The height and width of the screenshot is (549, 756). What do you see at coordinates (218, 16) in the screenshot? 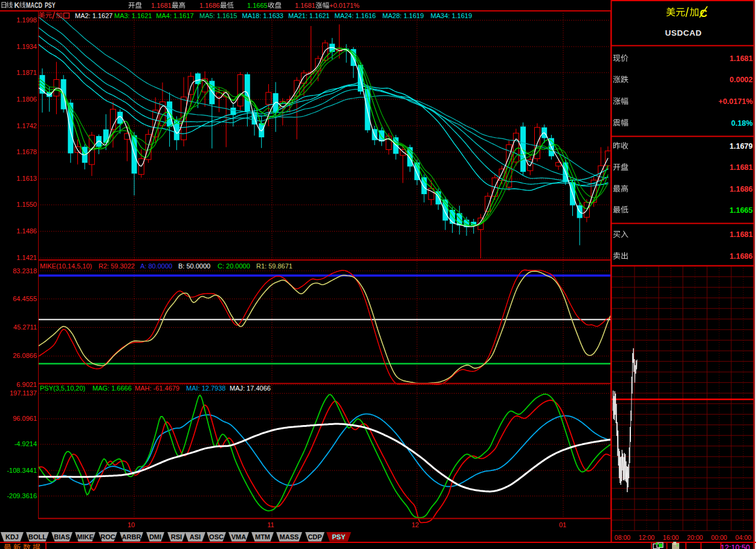
I see `svg-text: MA5: 1.1615` at bounding box center [218, 16].